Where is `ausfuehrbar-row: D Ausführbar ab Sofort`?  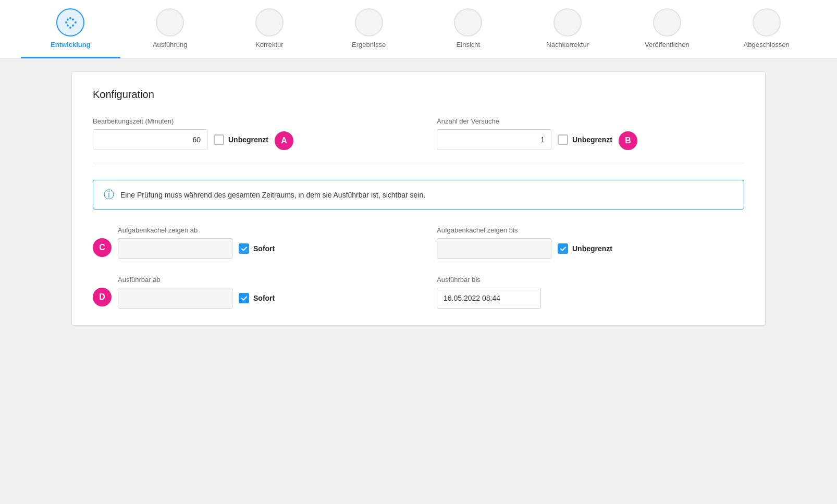 ausfuehrbar-row: D Ausführbar ab Sofort is located at coordinates (418, 292).